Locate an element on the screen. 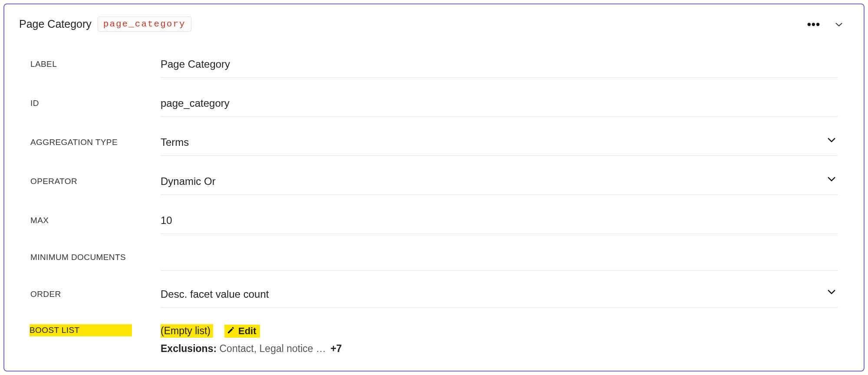 This screenshot has height=375, width=868. edit-label: Edit is located at coordinates (247, 331).